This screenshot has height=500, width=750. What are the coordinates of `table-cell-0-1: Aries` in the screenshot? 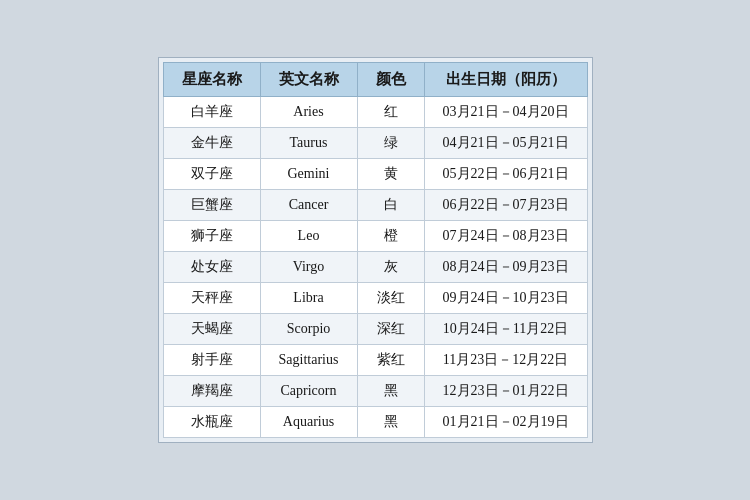 It's located at (308, 112).